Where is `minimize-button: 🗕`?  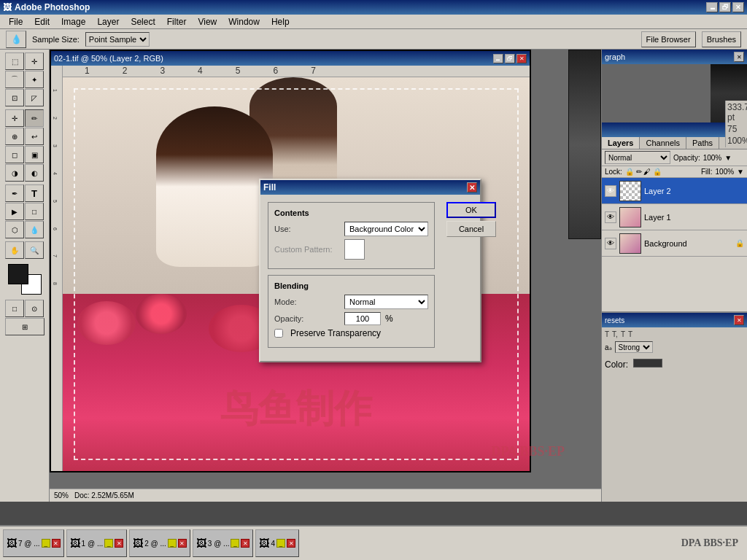
minimize-button: 🗕 is located at coordinates (712, 7).